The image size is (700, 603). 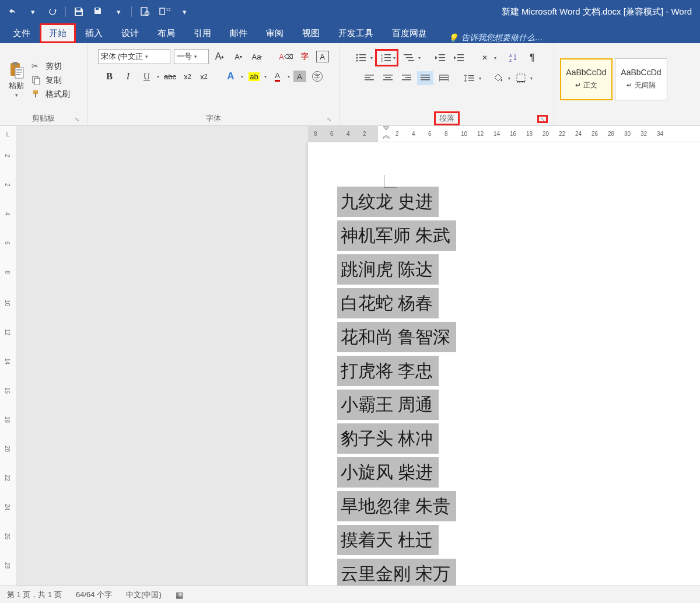 I want to click on align-center-button, so click(x=388, y=78).